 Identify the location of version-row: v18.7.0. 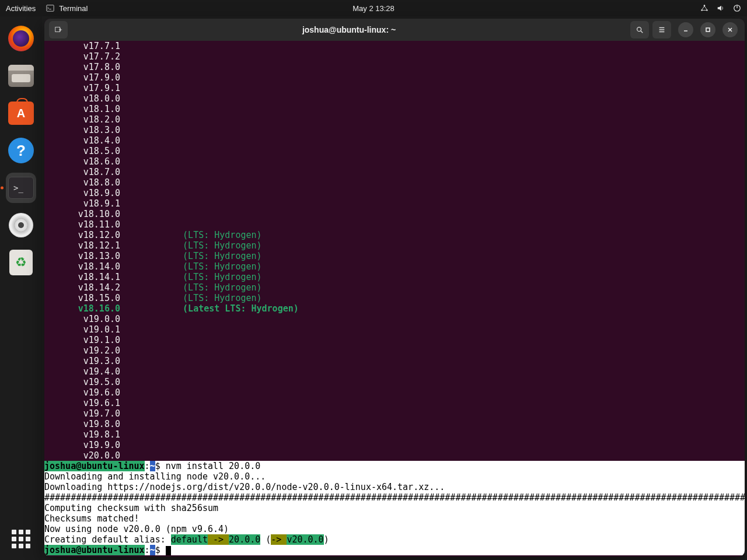
(395, 172).